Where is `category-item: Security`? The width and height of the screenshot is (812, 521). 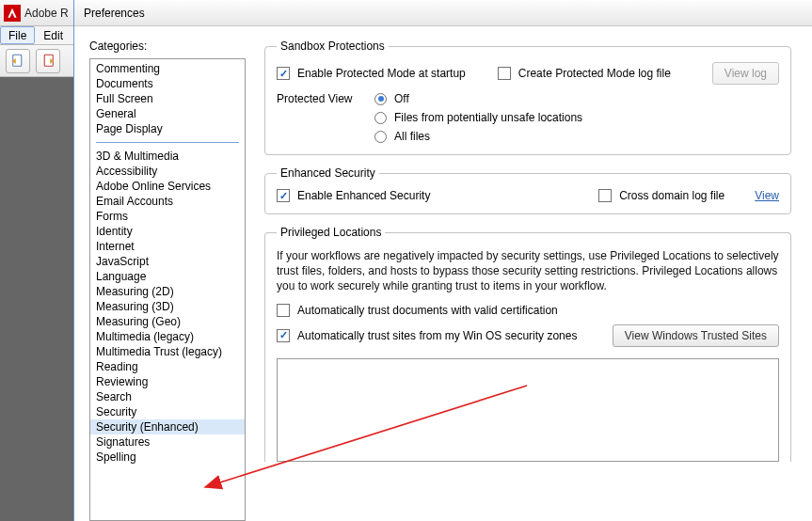
category-item: Security is located at coordinates (167, 412).